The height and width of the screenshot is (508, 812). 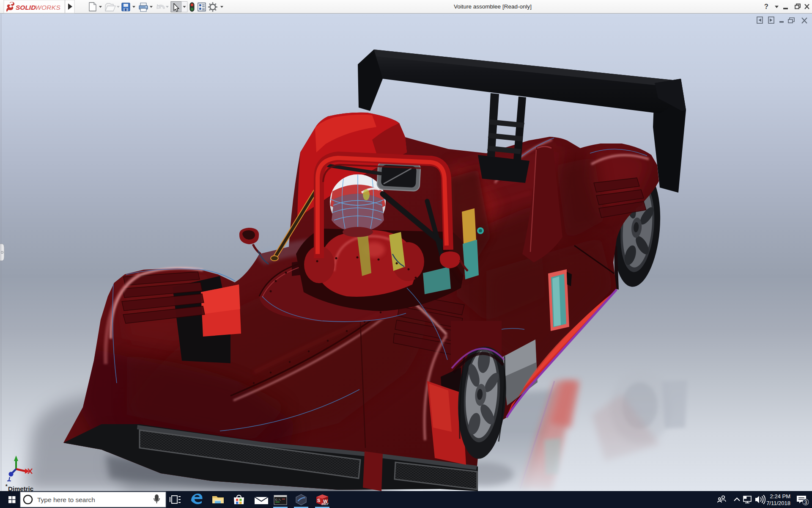 What do you see at coordinates (25, 8) in the screenshot?
I see `svg-text: SOLID` at bounding box center [25, 8].